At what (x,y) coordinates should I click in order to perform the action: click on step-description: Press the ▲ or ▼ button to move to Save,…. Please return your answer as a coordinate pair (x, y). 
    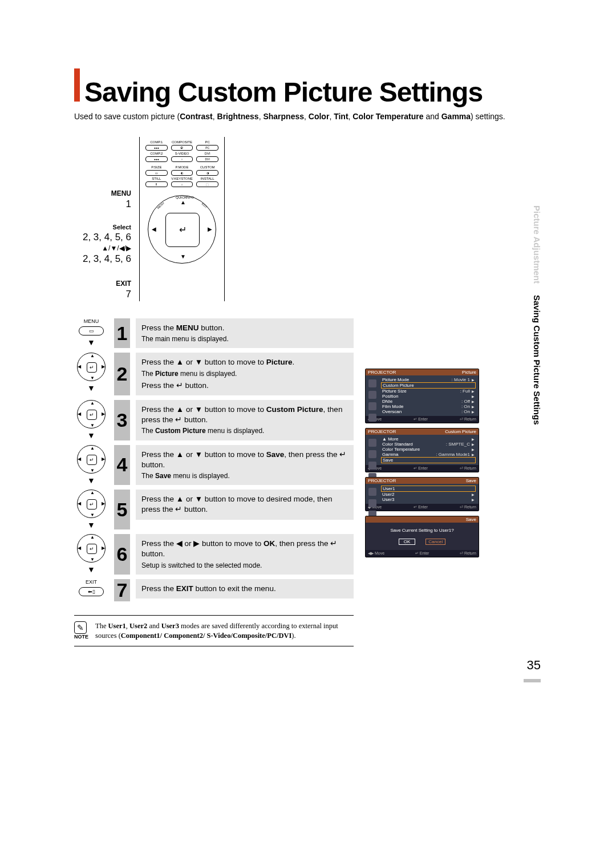
    Looking at the image, I should click on (245, 466).